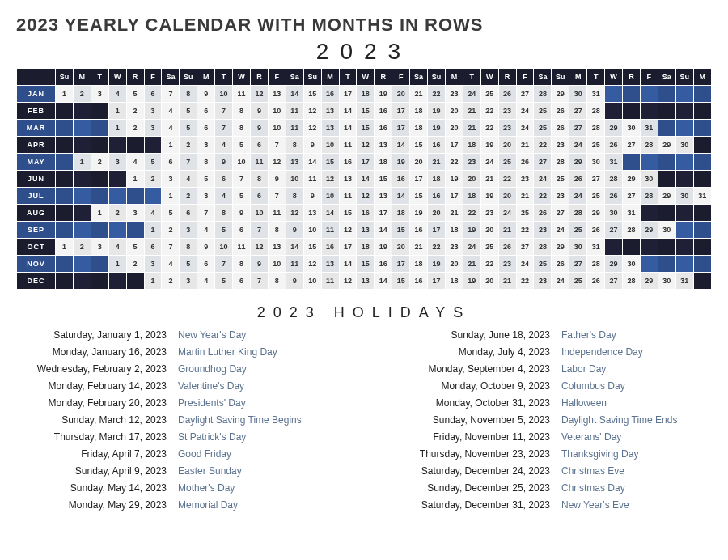 The image size is (728, 560). I want to click on month-label: OCT, so click(36, 248).